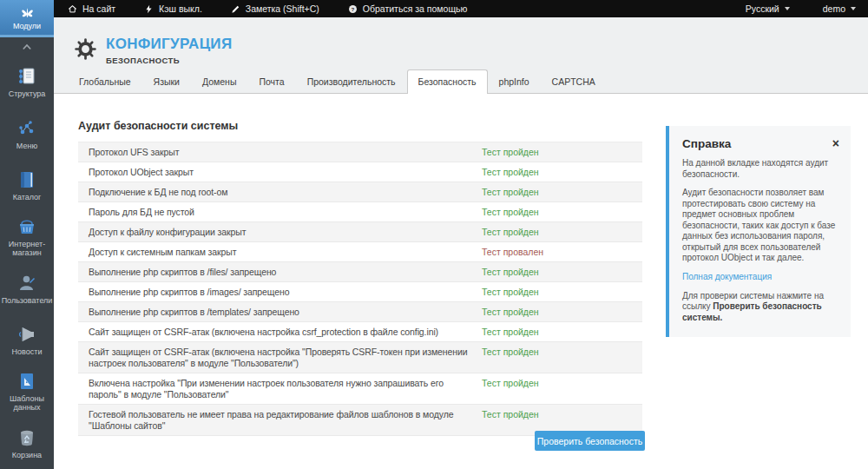  Describe the element at coordinates (279, 389) in the screenshot. I see `audit-row-label: Включена настройка "При изменении настро…` at that location.